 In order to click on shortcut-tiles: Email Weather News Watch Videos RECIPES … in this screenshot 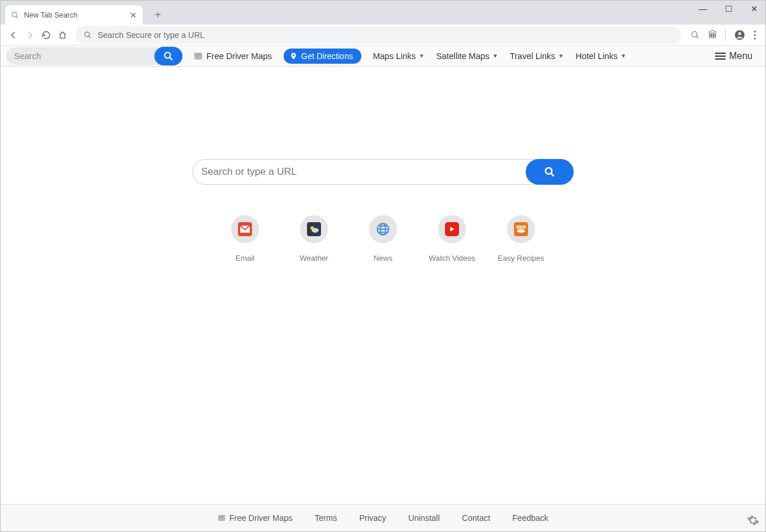, I will do `click(383, 239)`.